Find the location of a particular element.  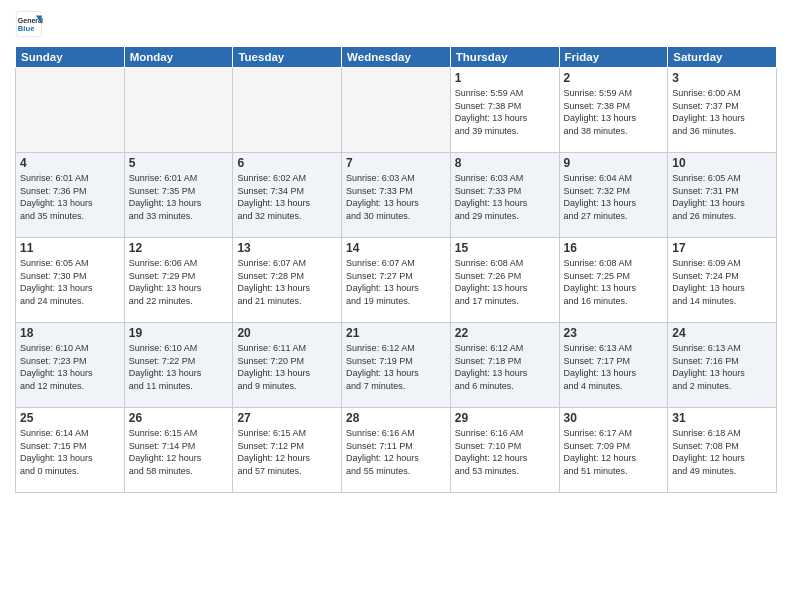

day-number: 23 is located at coordinates (614, 333).